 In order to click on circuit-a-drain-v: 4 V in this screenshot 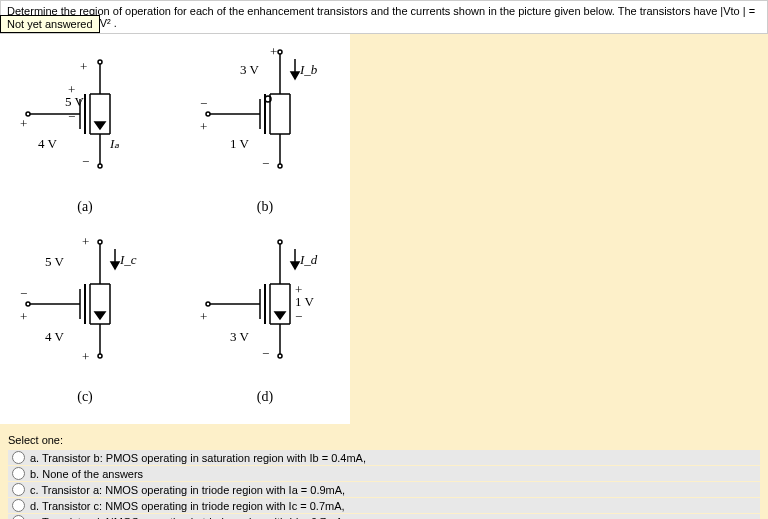, I will do `click(48, 144)`.